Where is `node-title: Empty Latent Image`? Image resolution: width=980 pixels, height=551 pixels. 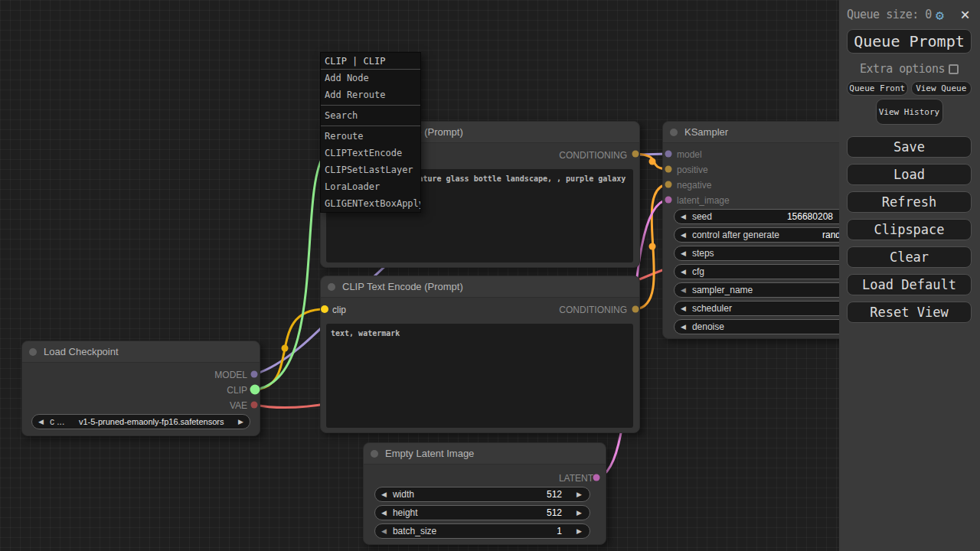
node-title: Empty Latent Image is located at coordinates (430, 453).